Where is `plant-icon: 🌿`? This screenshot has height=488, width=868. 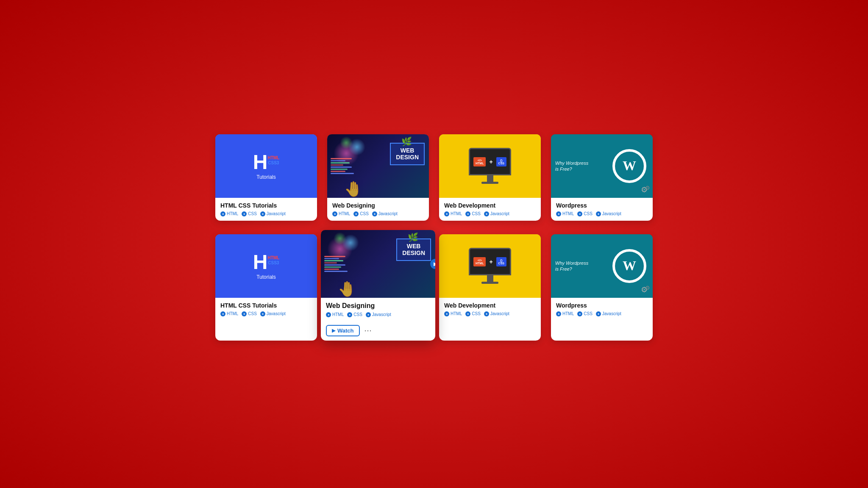
plant-icon: 🌿 is located at coordinates (407, 141).